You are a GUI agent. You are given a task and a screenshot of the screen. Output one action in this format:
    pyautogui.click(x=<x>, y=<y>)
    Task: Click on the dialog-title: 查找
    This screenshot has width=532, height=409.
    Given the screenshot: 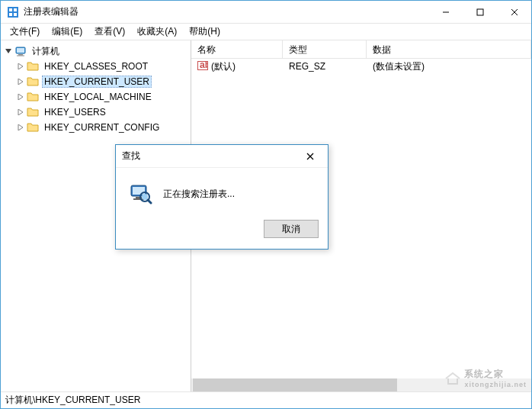 What is the action you would take?
    pyautogui.click(x=210, y=156)
    